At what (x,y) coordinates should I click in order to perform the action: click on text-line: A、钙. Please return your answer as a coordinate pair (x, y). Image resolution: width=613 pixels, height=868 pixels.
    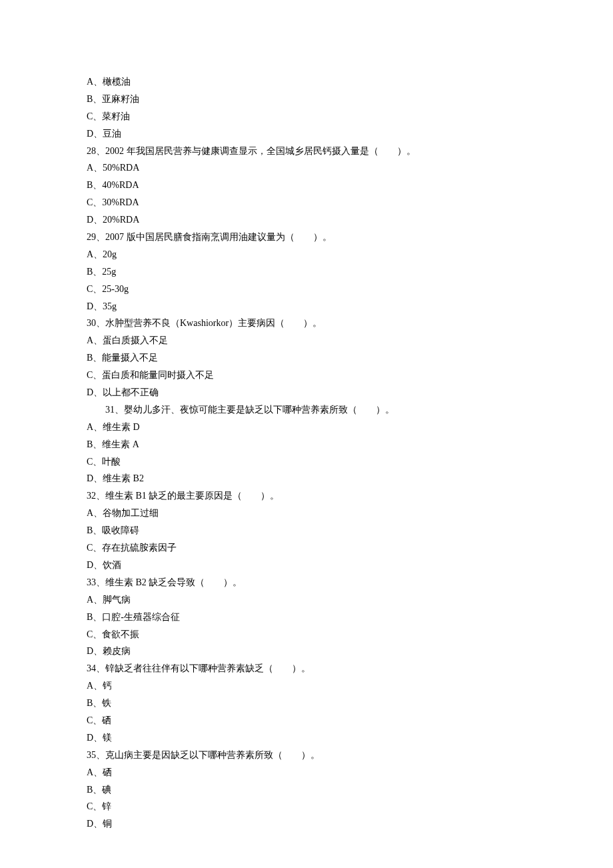
    Looking at the image, I should click on (306, 686).